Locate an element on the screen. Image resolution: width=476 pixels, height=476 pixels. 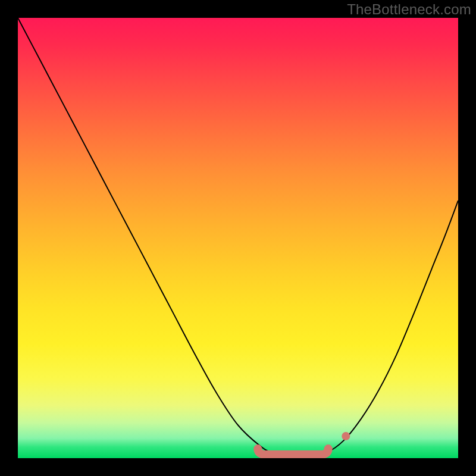
salmon-dot-marker is located at coordinates (346, 436).